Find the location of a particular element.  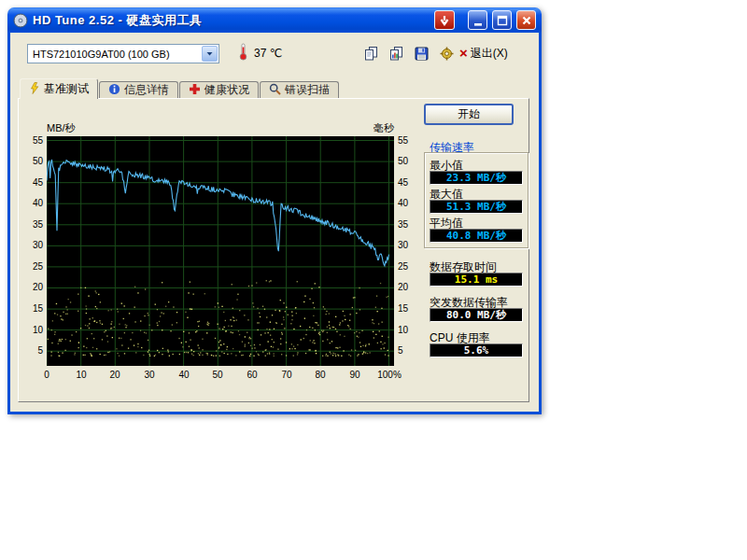

tab-label: 错误扫描 is located at coordinates (307, 90).